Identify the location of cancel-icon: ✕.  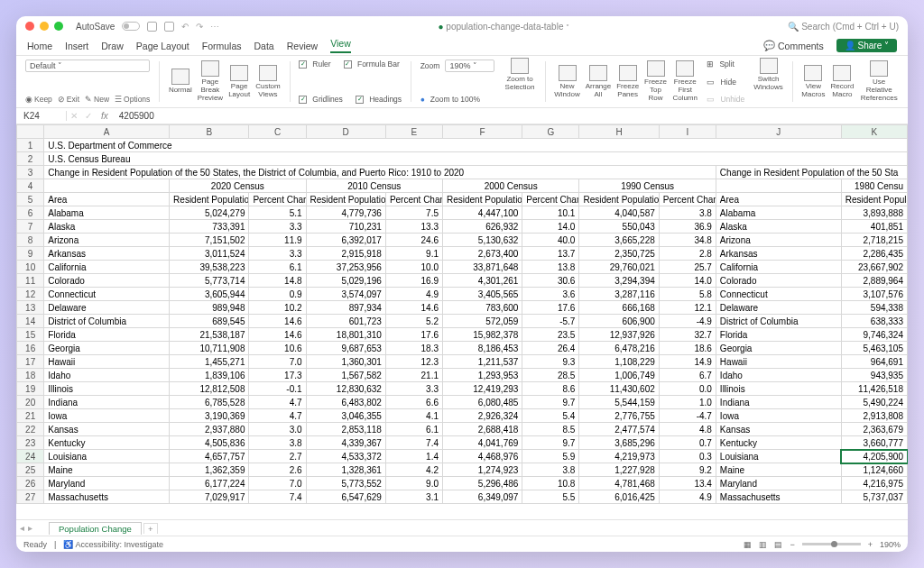
(74, 115).